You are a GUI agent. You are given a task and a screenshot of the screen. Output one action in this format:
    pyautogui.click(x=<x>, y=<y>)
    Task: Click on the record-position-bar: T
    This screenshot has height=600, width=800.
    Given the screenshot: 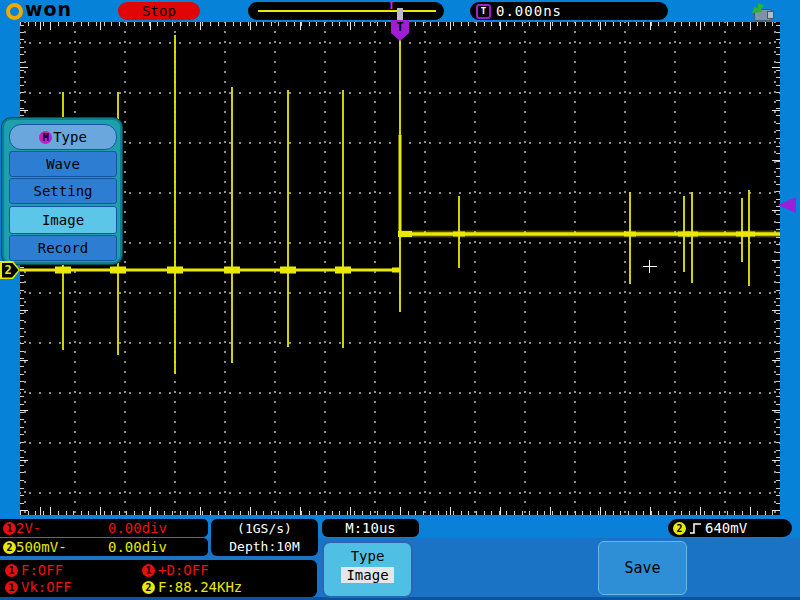 What is the action you would take?
    pyautogui.click(x=346, y=11)
    